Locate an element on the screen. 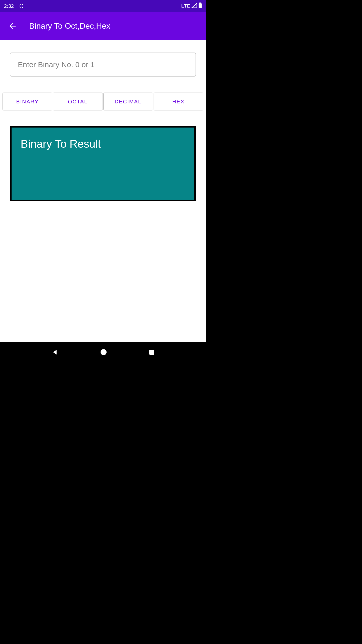 The height and width of the screenshot is (644, 362). battery-icon is located at coordinates (200, 6).